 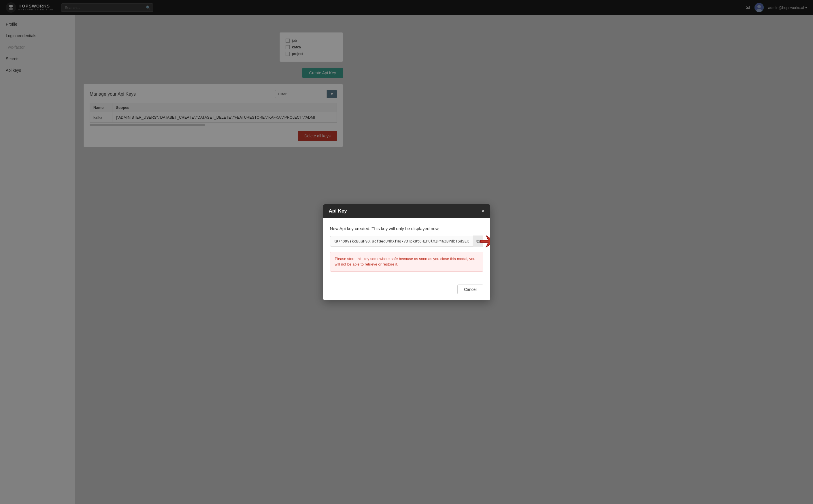 What do you see at coordinates (407, 290) in the screenshot?
I see `modal-footer: Cancel` at bounding box center [407, 290].